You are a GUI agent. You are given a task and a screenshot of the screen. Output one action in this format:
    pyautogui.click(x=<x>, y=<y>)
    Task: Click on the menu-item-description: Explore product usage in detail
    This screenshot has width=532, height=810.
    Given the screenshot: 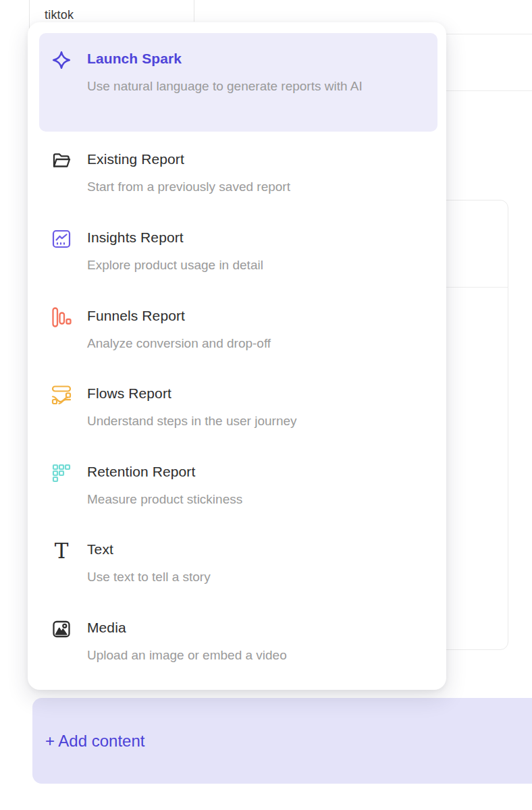 What is the action you would take?
    pyautogui.click(x=176, y=265)
    